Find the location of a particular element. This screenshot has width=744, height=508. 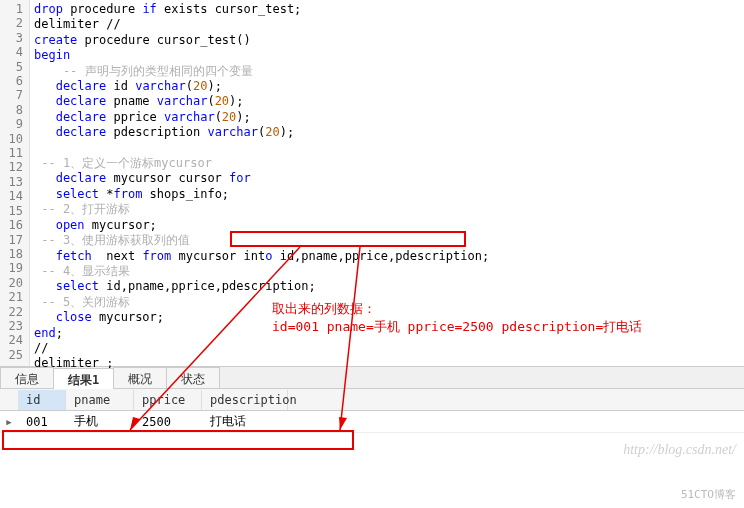

tab-info: 信息 is located at coordinates (27, 378).